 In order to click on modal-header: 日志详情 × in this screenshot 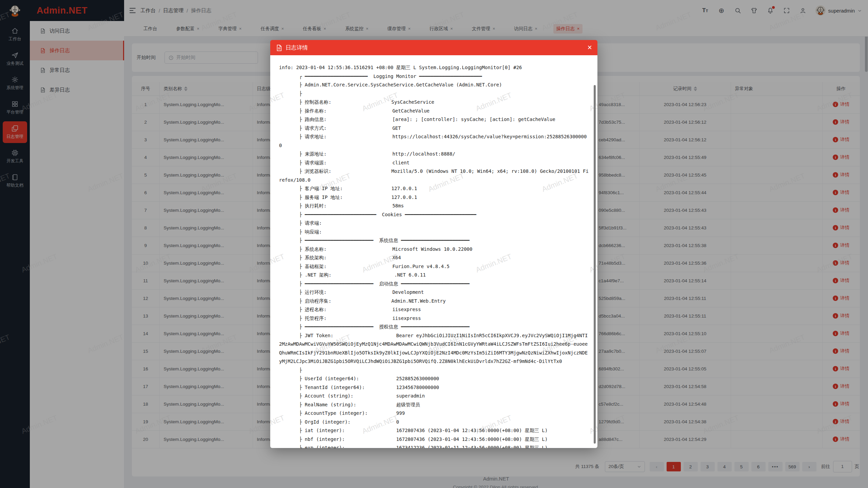, I will do `click(434, 47)`.